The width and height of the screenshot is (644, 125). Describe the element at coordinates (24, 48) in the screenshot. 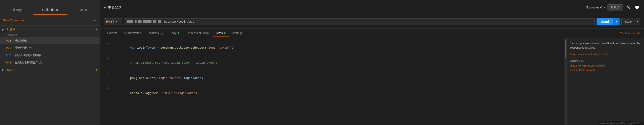

I see `request-name: 中台登录 Pre` at that location.